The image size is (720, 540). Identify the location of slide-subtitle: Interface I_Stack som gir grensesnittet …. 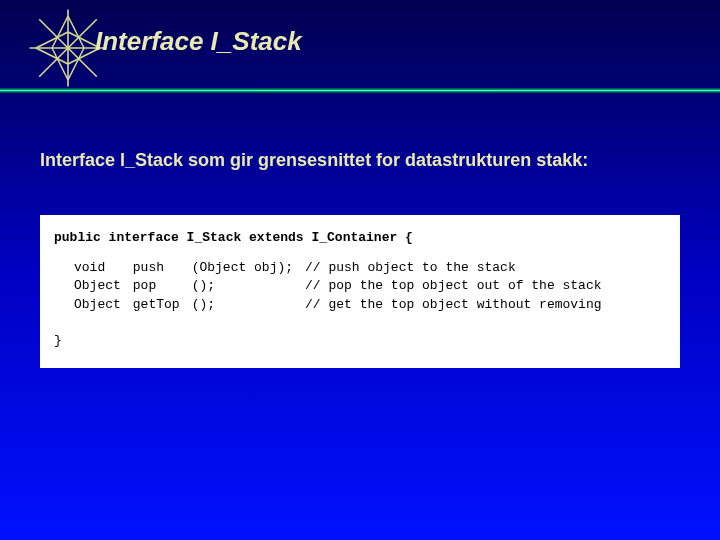
(314, 160).